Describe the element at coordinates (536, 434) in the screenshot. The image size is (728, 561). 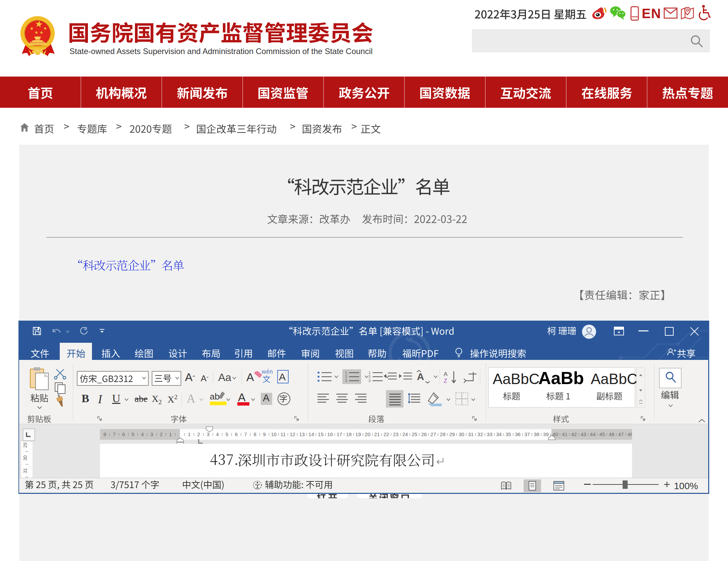
I see `svg-text: 38` at that location.